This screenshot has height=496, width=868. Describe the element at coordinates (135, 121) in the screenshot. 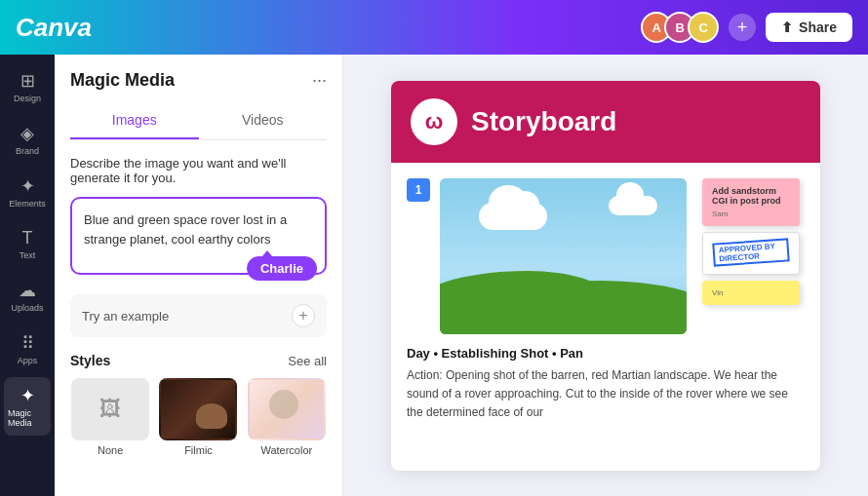

I see `tab-images: Images` at that location.